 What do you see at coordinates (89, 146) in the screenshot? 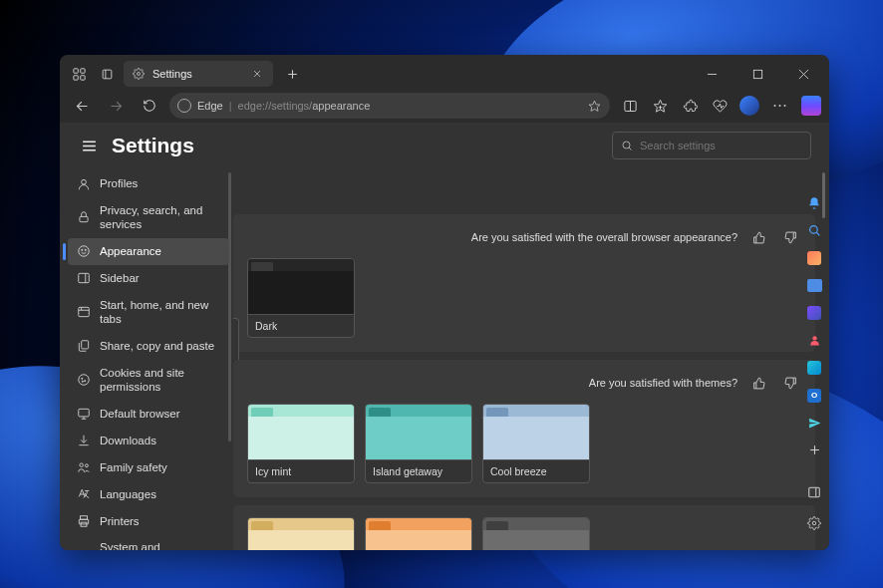
I see `hamburger-icon` at bounding box center [89, 146].